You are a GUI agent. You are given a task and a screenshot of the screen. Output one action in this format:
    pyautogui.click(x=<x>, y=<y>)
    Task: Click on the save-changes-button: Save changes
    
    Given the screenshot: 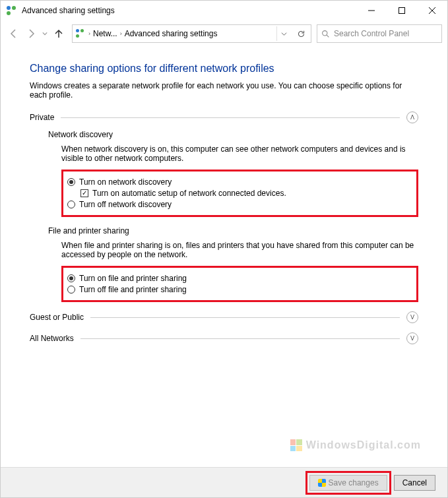 What is the action you would take?
    pyautogui.click(x=348, y=483)
    